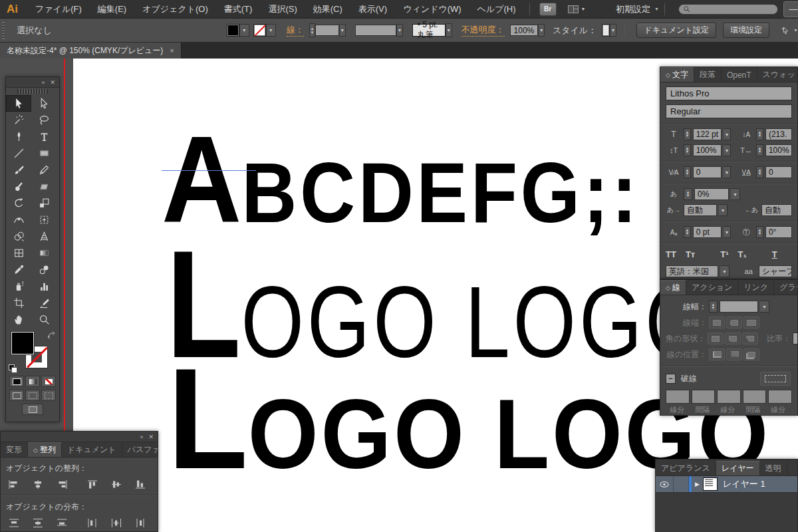 The width and height of the screenshot is (798, 532). What do you see at coordinates (140, 523) in the screenshot?
I see `distribute-right-button` at bounding box center [140, 523].